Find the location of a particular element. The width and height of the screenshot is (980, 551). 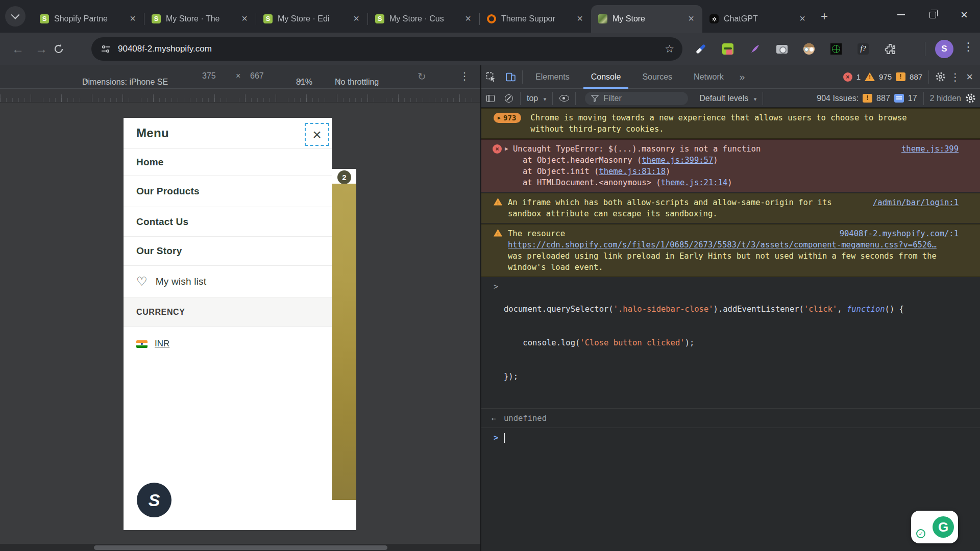

console-warning-iframe: An iframe which has both allow-scripts a… is located at coordinates (731, 208).